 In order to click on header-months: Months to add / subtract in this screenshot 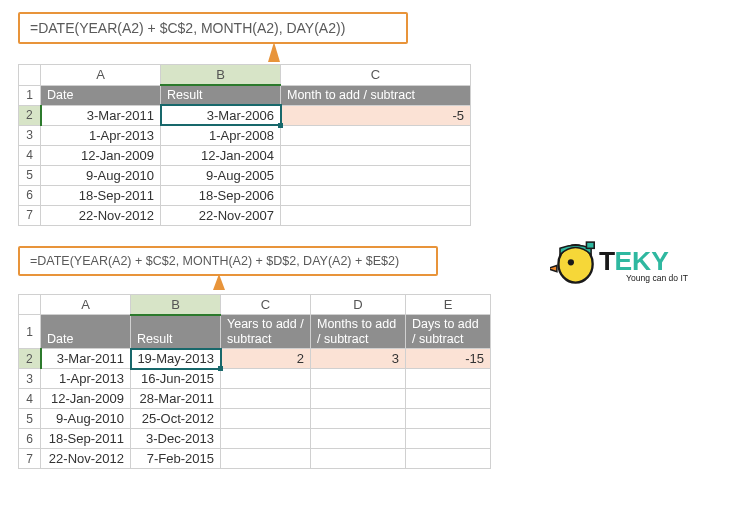, I will do `click(358, 332)`.